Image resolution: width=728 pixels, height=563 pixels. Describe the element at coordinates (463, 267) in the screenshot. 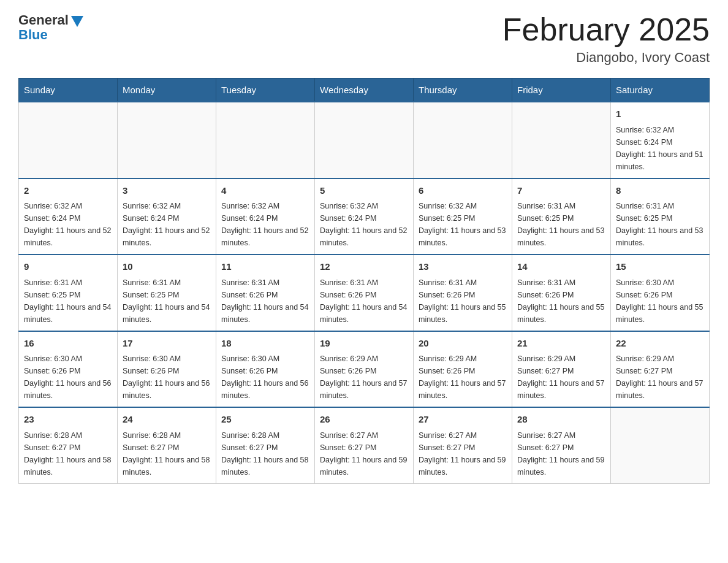

I see `day-number: 13` at that location.